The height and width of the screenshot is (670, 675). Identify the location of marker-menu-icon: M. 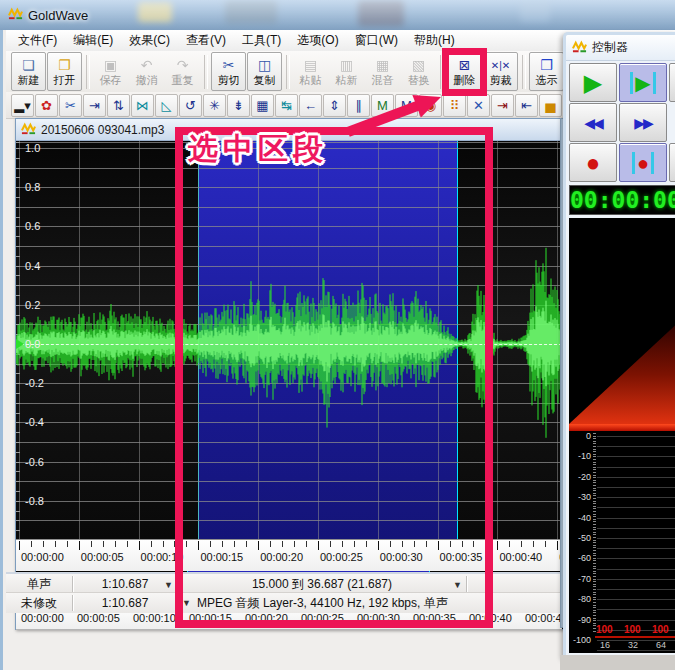
(406, 106).